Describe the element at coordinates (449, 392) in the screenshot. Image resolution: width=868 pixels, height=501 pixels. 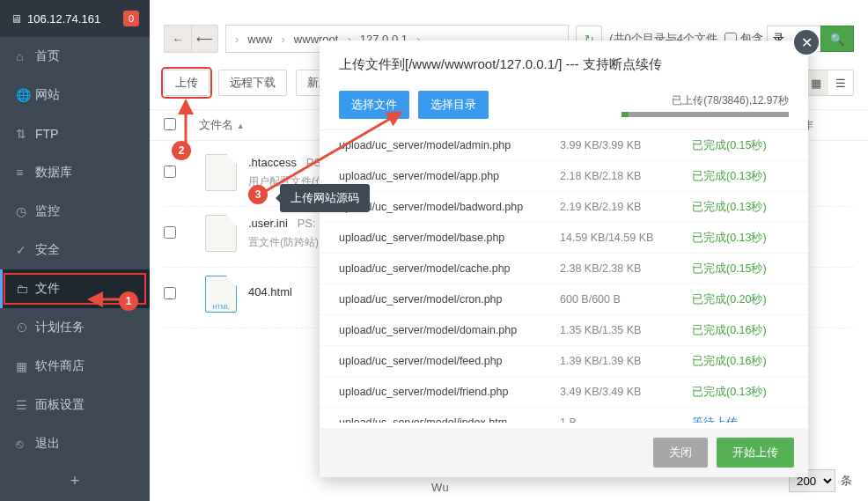
I see `upload-path: upload/uc_server/model/friend.php` at that location.